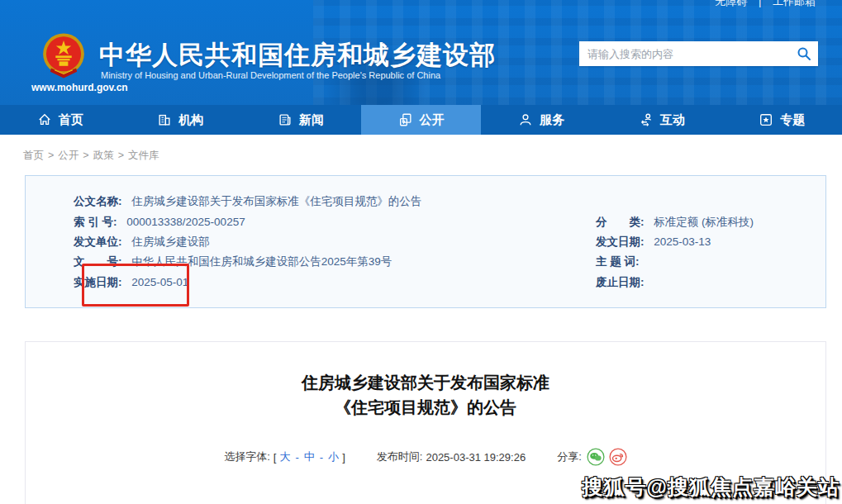 This screenshot has height=504, width=842. What do you see at coordinates (79, 88) in the screenshot?
I see `site-url: www.mohurd.gov.cn` at bounding box center [79, 88].